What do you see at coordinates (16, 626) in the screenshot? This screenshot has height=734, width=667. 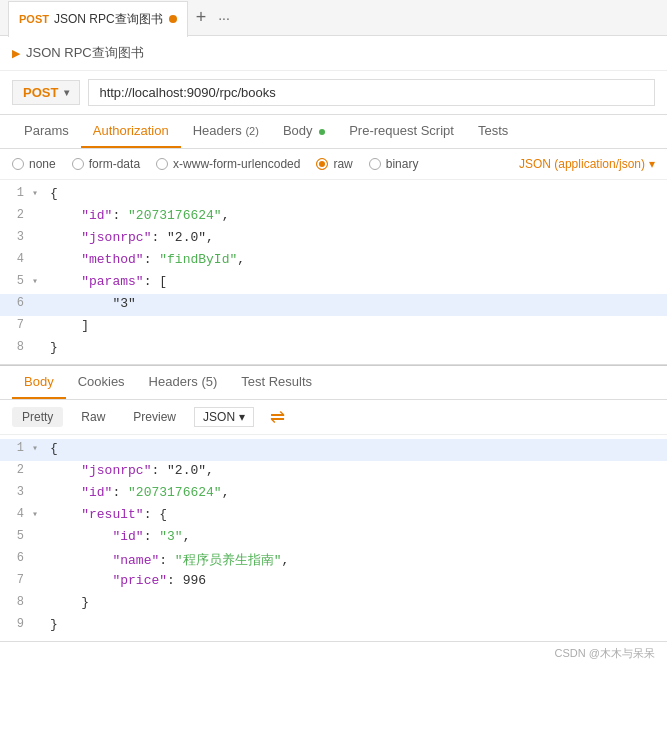 I see `line-number: 9` at bounding box center [16, 626].